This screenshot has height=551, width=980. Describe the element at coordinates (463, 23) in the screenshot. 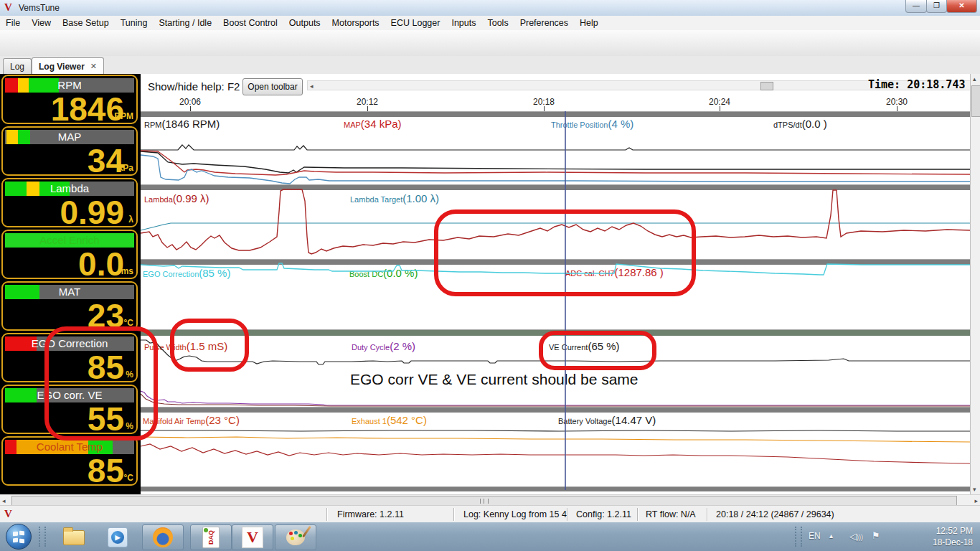

I see `menu-inputs: Inputs` at that location.